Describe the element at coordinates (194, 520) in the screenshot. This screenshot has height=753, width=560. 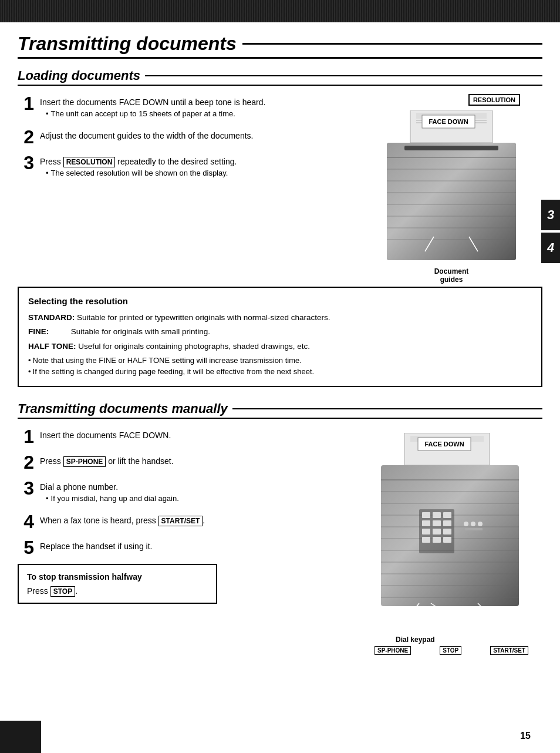
I see `manual-step-4-text: When a fax tone is heard, press START/SE…` at that location.